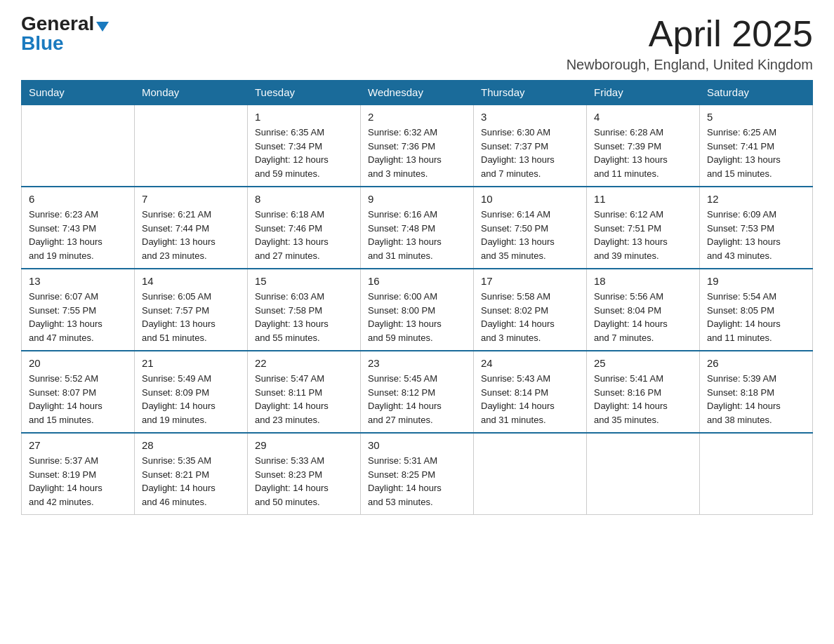 The image size is (834, 644). I want to click on day-number: 2, so click(417, 116).